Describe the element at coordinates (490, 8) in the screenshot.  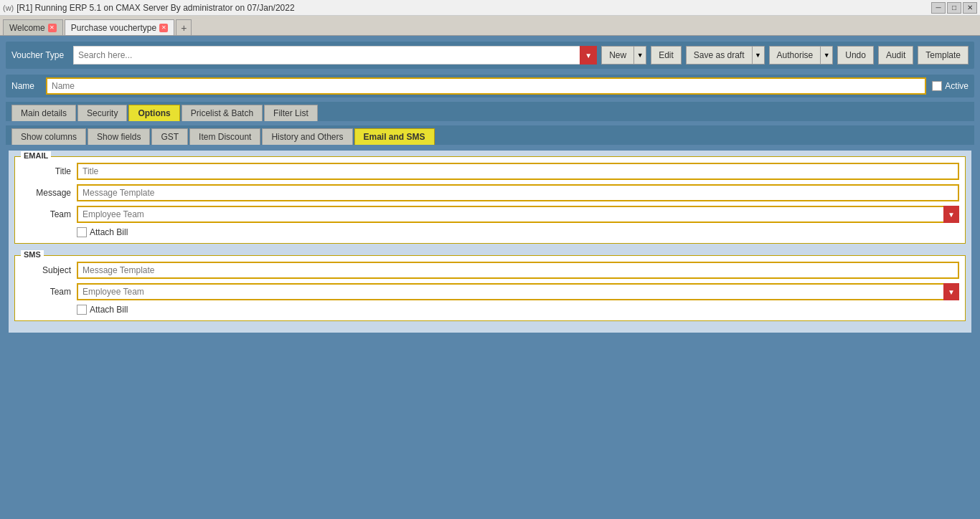
I see `title-bar: (w) [R1] Running ERP 5.1 on CMAX Server …` at that location.